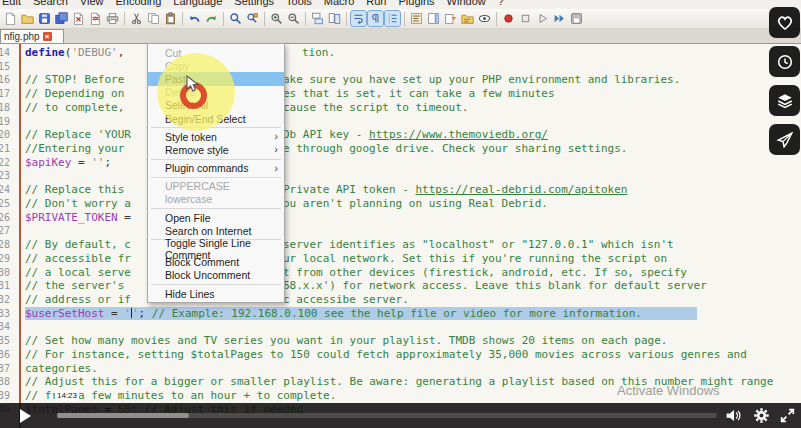 The height and width of the screenshot is (428, 801). I want to click on new-file-button, so click(10, 18).